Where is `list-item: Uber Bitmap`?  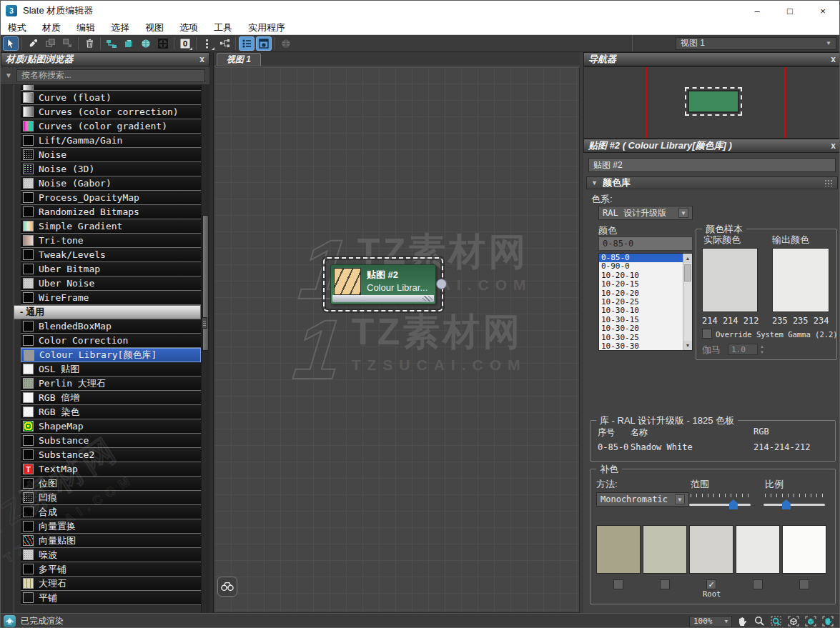
list-item: Uber Bitmap is located at coordinates (111, 269).